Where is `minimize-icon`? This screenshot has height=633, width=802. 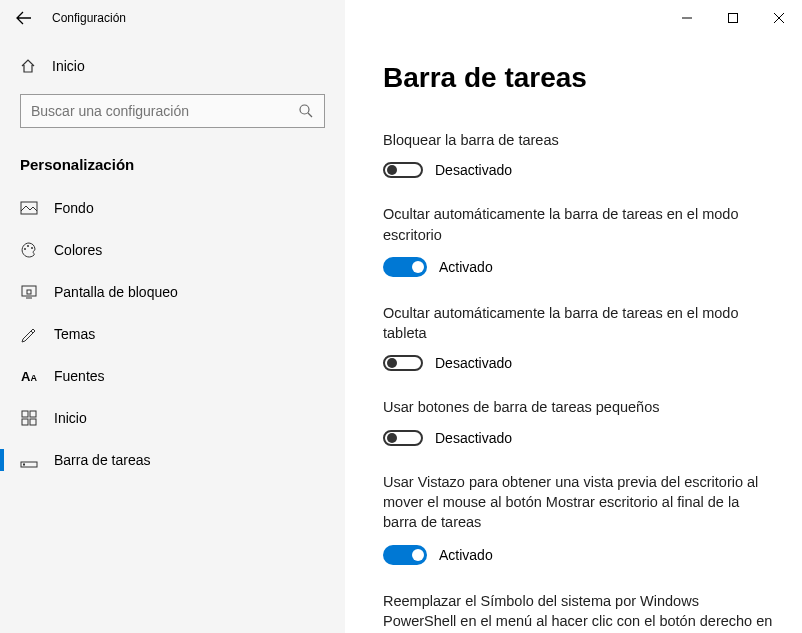
minimize-icon is located at coordinates (687, 18).